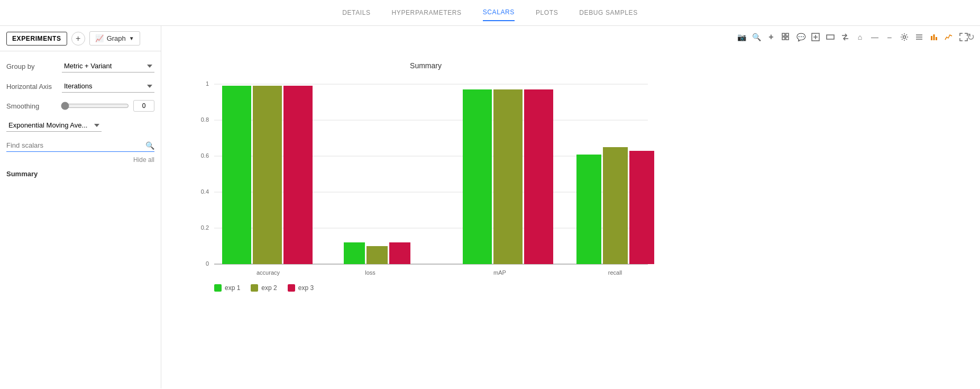  I want to click on crosshair-icon: +, so click(771, 37).